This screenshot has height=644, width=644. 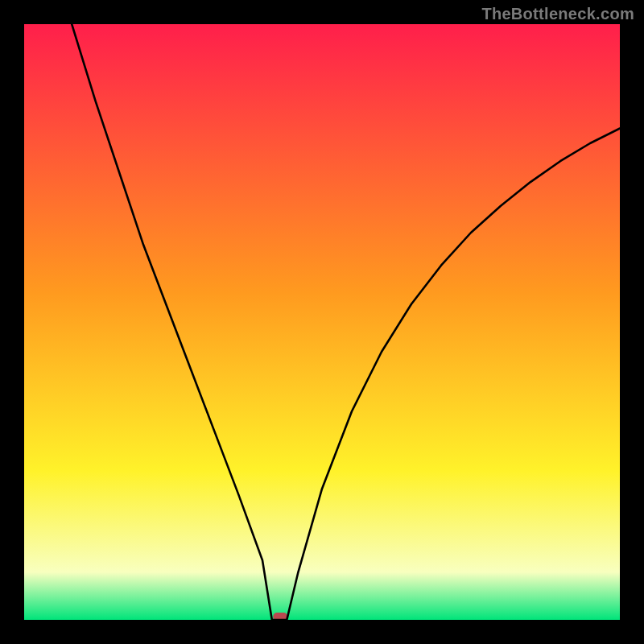 I want to click on minimum-marker, so click(x=280, y=617).